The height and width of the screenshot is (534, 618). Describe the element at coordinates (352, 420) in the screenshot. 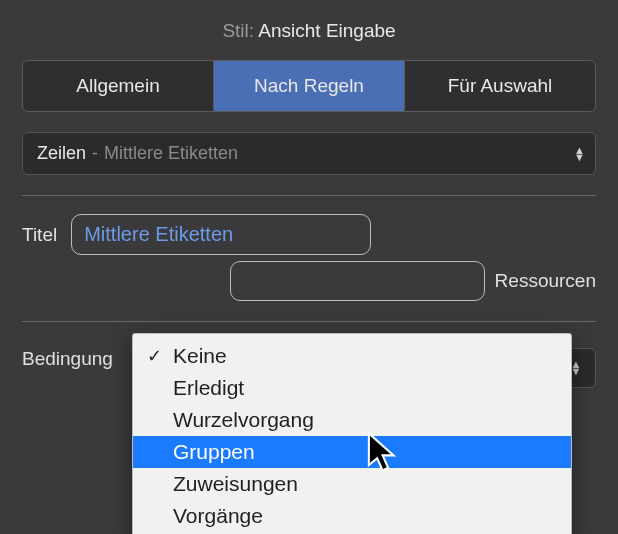

I see `dropdown-item-root-task: Wurzelvorgang` at that location.